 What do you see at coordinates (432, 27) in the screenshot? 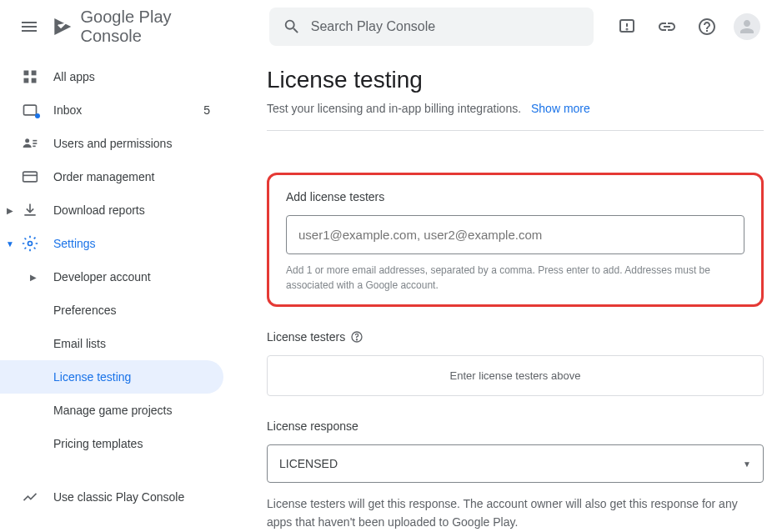
I see `search-box` at bounding box center [432, 27].